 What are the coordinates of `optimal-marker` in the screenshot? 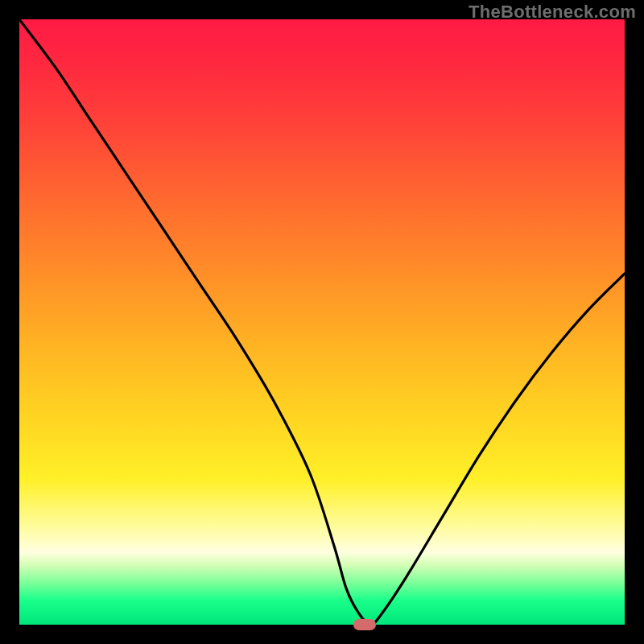 It's located at (365, 625).